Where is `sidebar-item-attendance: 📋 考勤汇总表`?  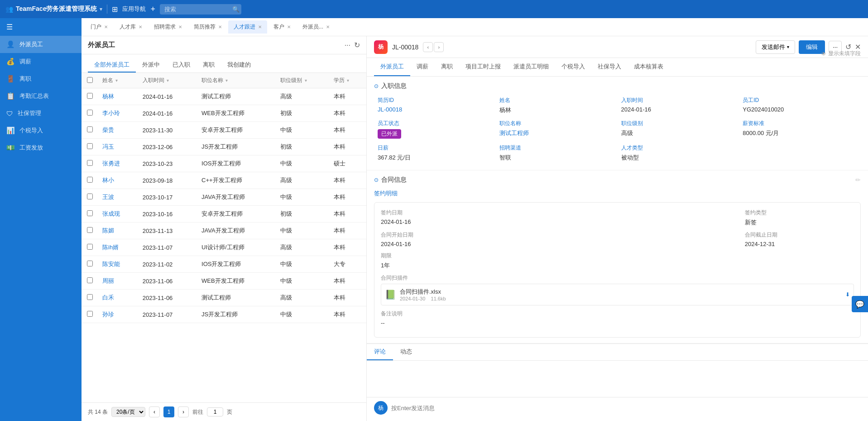 sidebar-item-attendance: 📋 考勤汇总表 is located at coordinates (41, 96).